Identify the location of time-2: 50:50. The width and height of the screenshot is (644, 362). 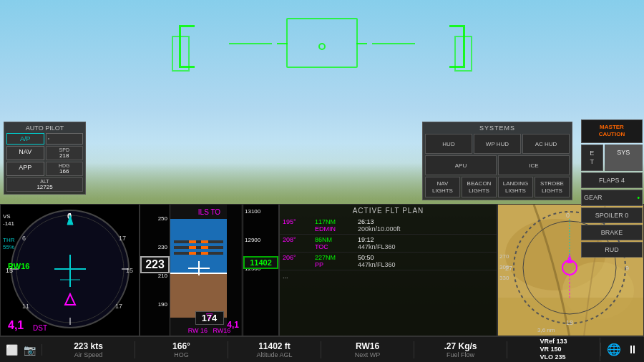
(426, 258).